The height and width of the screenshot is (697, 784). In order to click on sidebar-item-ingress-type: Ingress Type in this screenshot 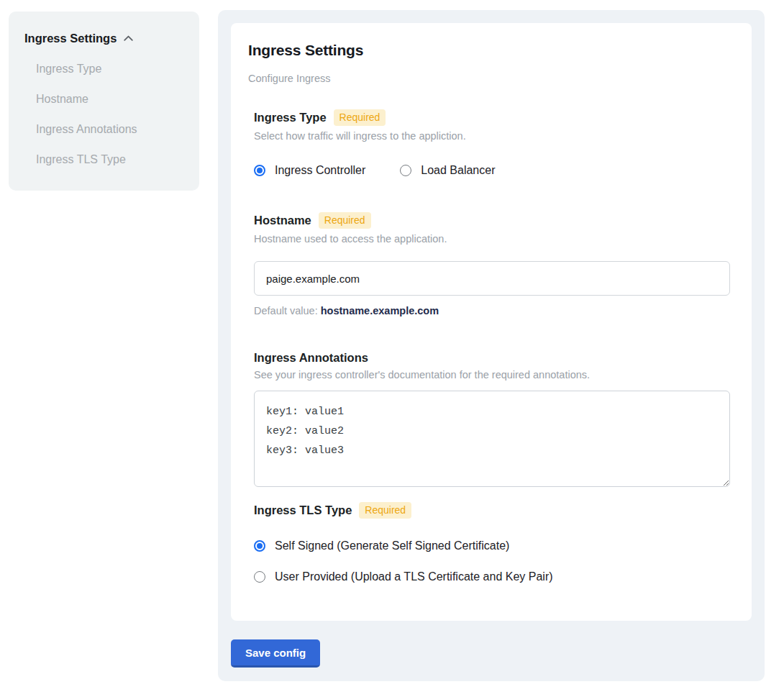, I will do `click(109, 69)`.